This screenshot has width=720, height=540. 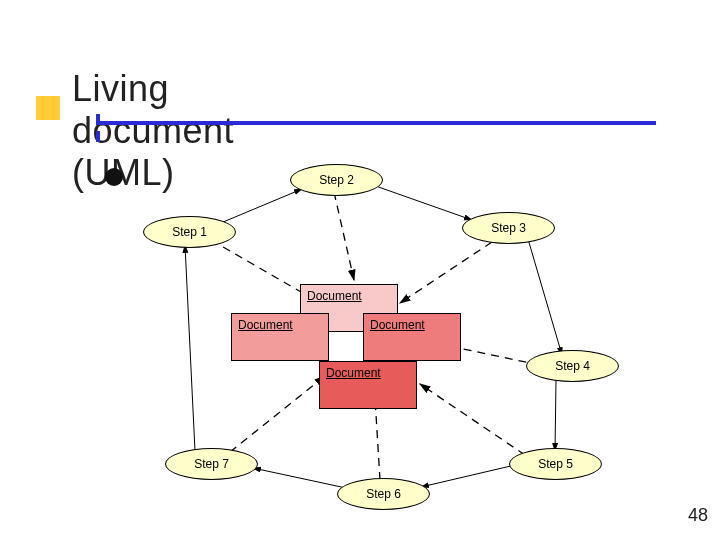 What do you see at coordinates (212, 464) in the screenshot?
I see `step-7-node: Step 7` at bounding box center [212, 464].